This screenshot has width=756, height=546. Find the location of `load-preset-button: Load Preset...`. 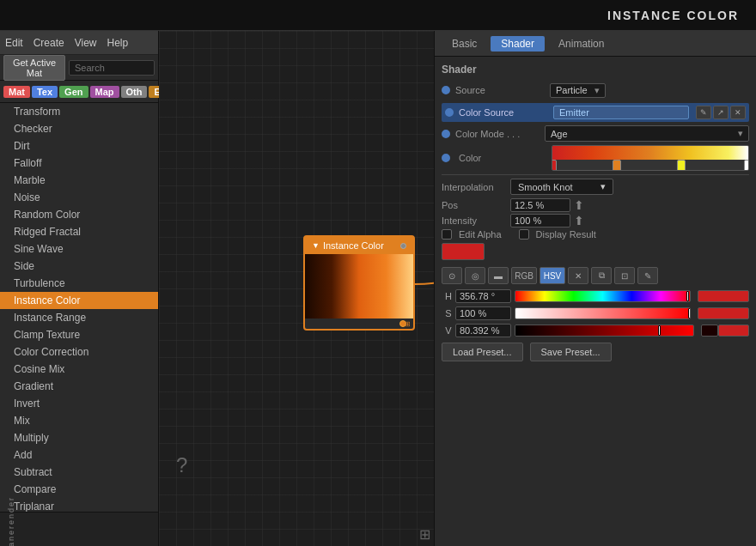

load-preset-button: Load Preset... is located at coordinates (483, 352).